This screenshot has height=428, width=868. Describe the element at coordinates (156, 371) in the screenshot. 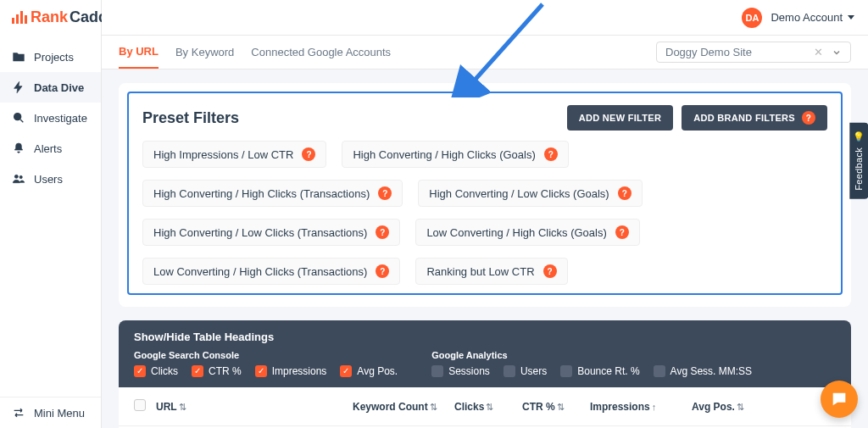

I see `checkbox-clicks: Clicks` at that location.